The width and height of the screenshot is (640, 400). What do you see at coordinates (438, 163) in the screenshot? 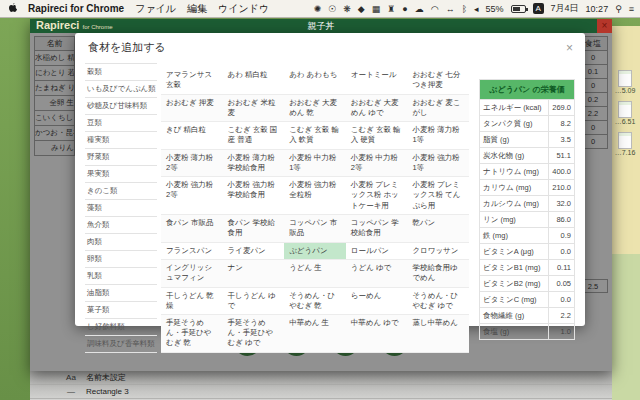
I see `ingredient-cell: 小麦粉 強力粉 1等` at bounding box center [438, 163].